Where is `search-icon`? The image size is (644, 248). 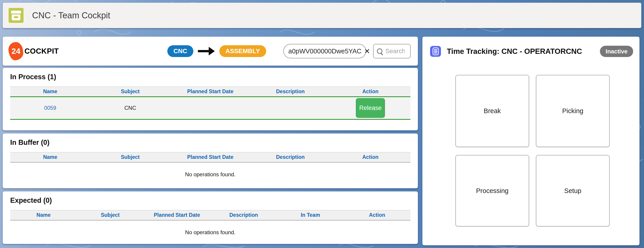 search-icon is located at coordinates (380, 51).